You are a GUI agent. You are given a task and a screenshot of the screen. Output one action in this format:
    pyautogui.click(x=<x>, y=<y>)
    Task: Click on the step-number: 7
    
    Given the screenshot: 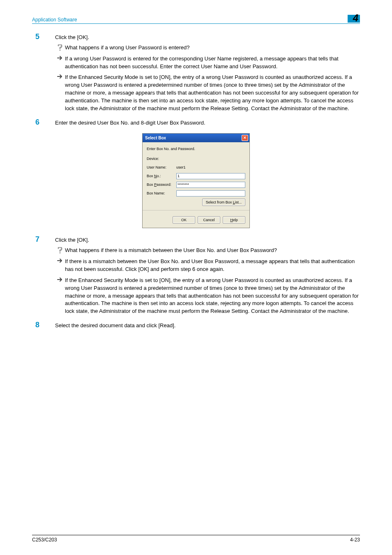 What is the action you would take?
    pyautogui.click(x=44, y=239)
    